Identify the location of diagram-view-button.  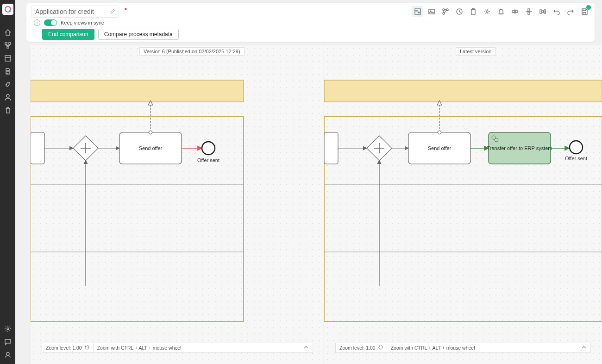
(418, 12).